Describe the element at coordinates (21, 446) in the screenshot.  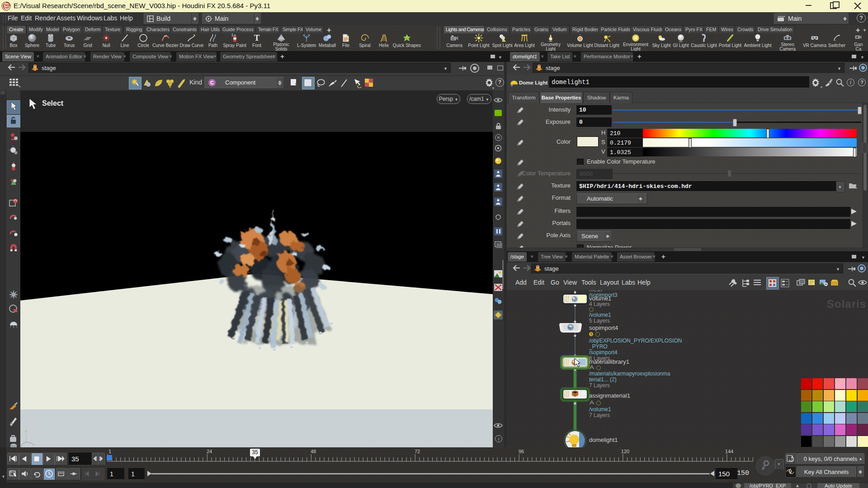
I see `svg-text: z` at that location.